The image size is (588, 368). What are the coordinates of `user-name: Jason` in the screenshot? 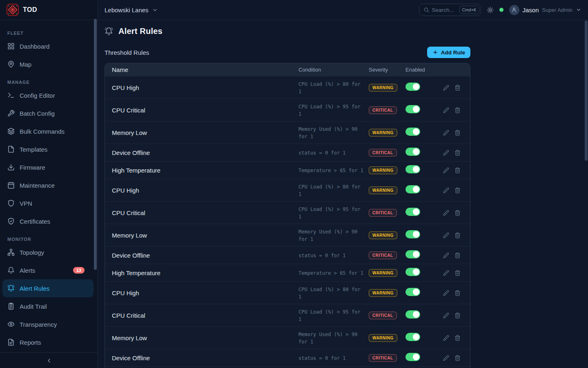 It's located at (531, 10).